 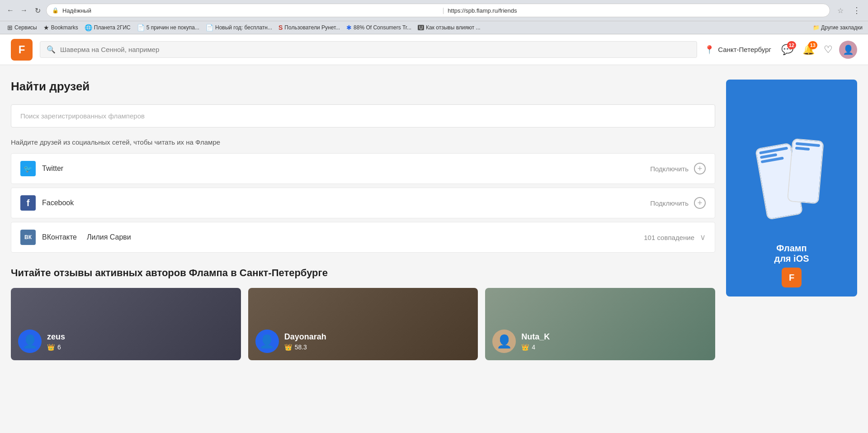 I want to click on zeus-avatar-icon: 👤, so click(x=30, y=342).